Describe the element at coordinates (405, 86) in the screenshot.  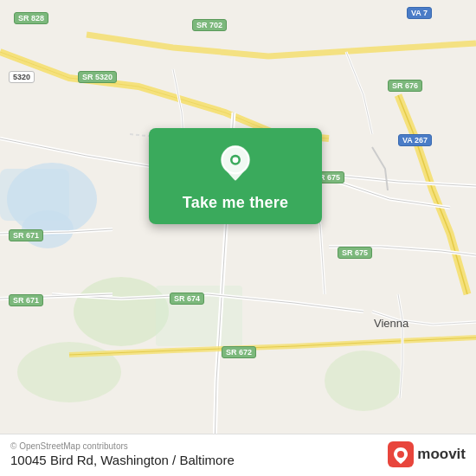
I see `road-badge-sr676: SR 676` at that location.